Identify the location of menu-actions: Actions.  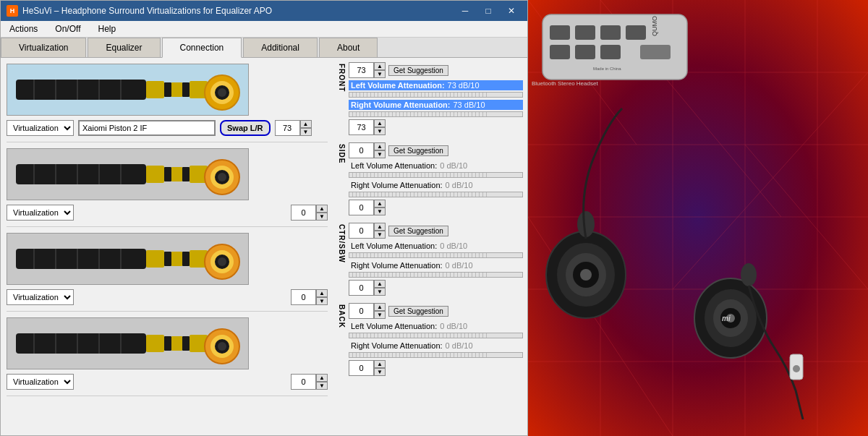
(23, 29).